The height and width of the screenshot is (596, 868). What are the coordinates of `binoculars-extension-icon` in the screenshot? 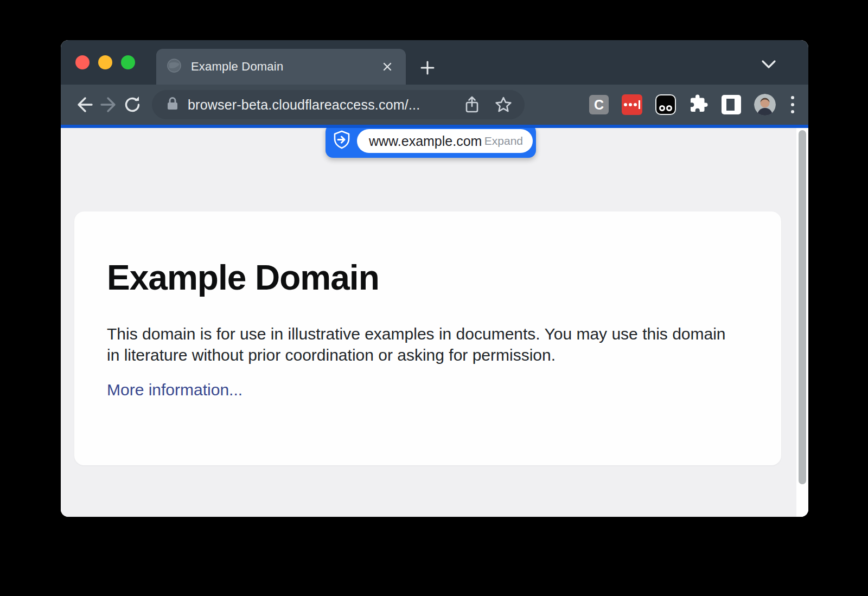 It's located at (666, 105).